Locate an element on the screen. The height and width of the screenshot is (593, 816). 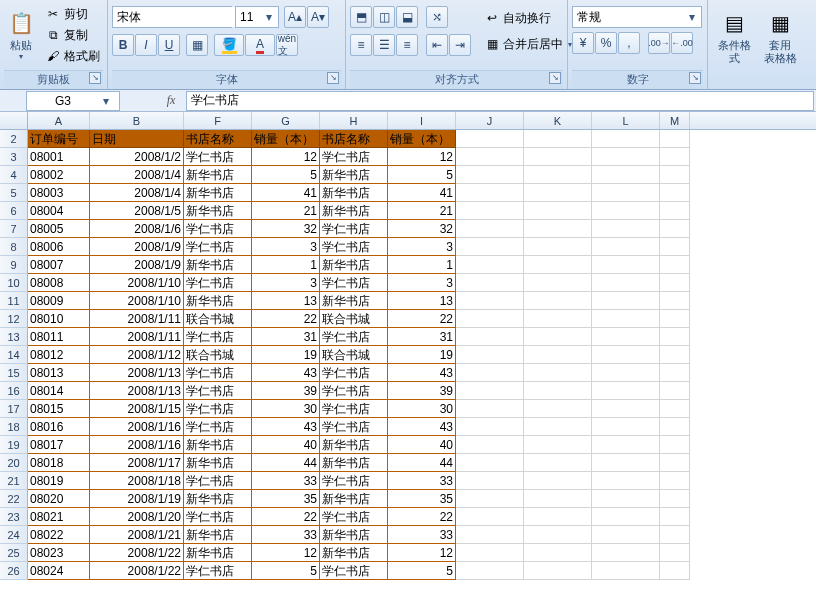
cell: 2008/1/9 is located at coordinates (137, 247).